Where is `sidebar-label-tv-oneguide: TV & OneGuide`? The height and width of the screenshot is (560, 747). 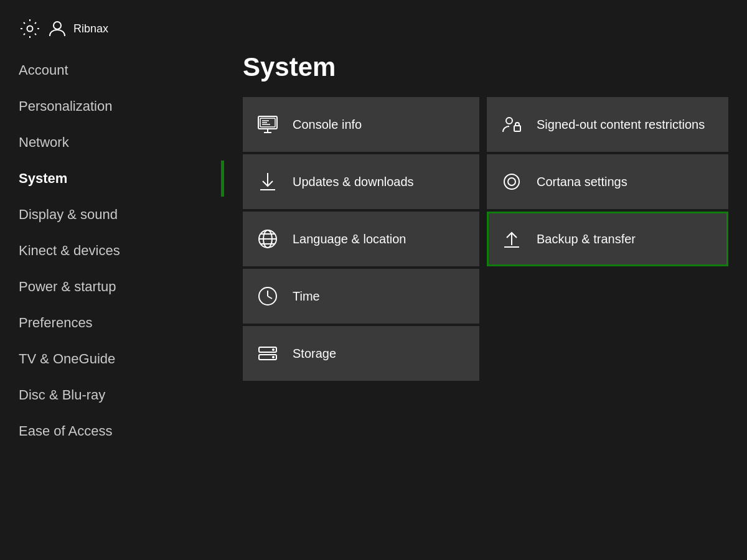
sidebar-label-tv-oneguide: TV & OneGuide is located at coordinates (67, 359).